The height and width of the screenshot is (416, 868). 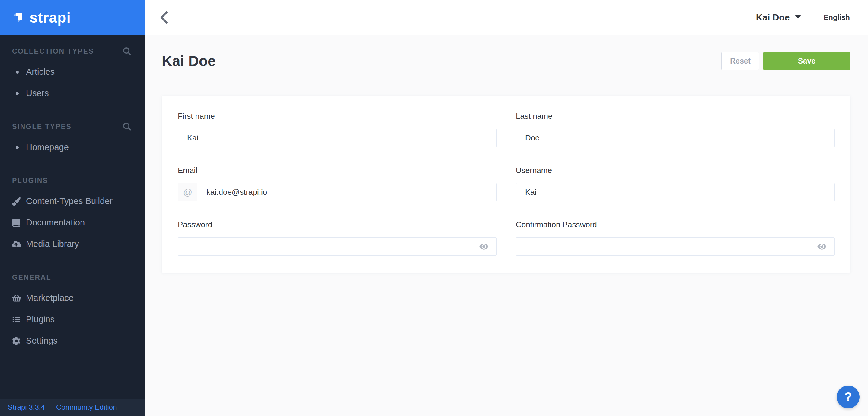 What do you see at coordinates (47, 147) in the screenshot?
I see `sidebar-item-label: Homepage` at bounding box center [47, 147].